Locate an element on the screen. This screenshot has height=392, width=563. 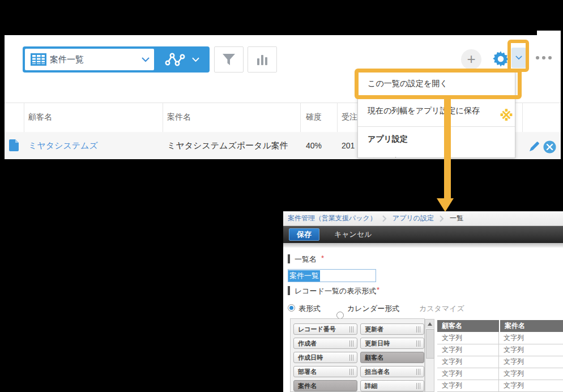
chart-toggle-button is located at coordinates (182, 59).